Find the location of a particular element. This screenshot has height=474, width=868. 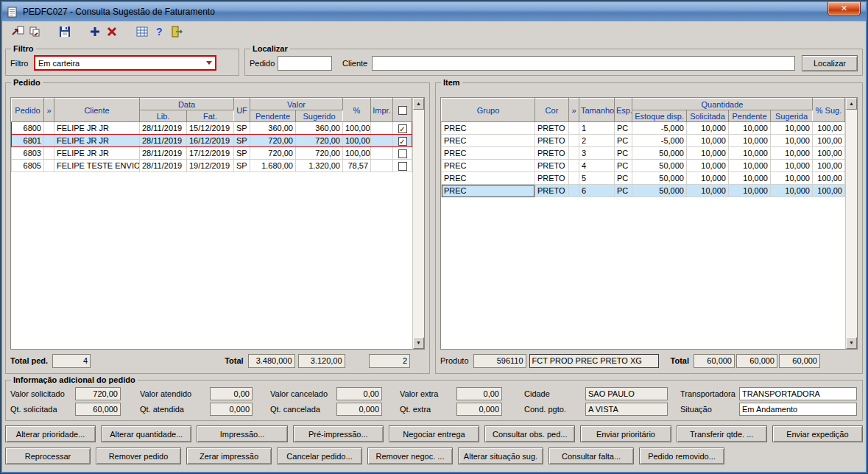

filtro-select: Em carteira is located at coordinates (125, 63).